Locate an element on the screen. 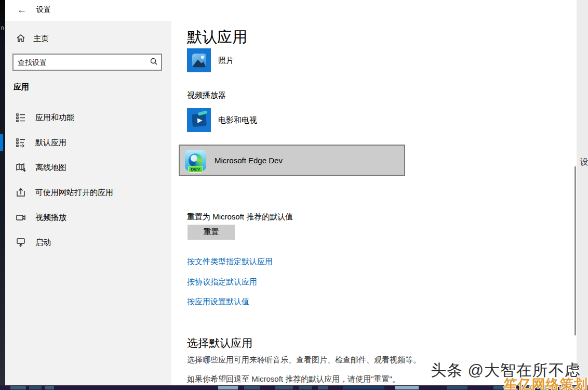  background-window-right-edge: 设 is located at coordinates (582, 193).